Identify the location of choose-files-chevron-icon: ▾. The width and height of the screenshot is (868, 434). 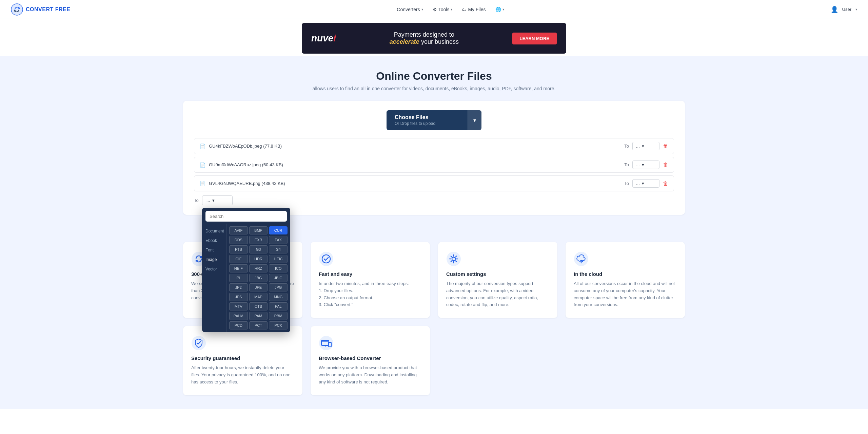
(475, 120).